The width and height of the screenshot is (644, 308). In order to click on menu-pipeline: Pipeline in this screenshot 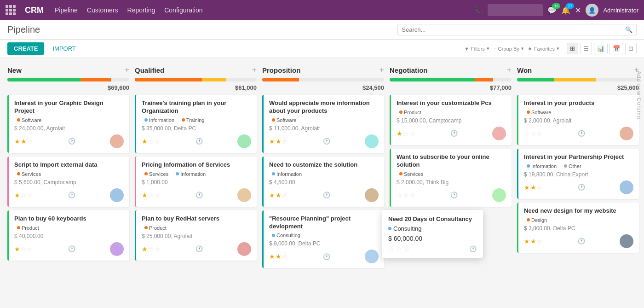, I will do `click(66, 10)`.